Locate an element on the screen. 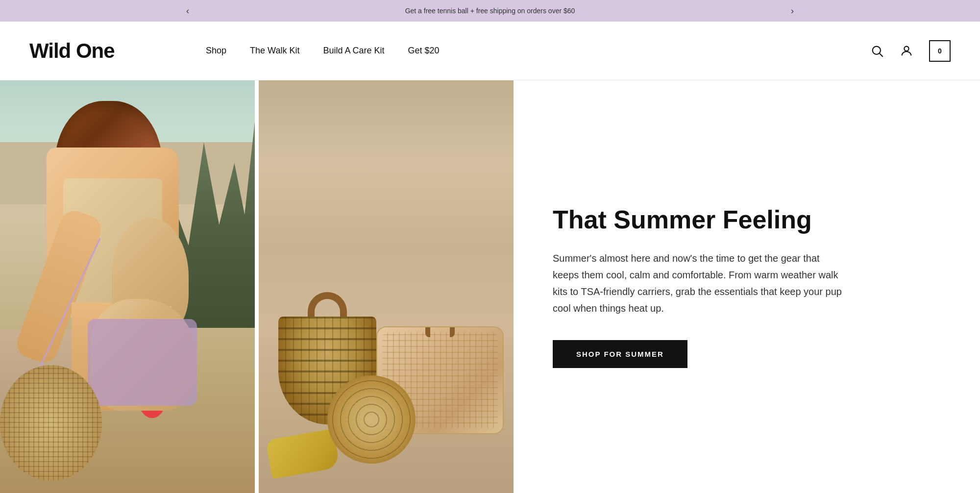 Image resolution: width=980 pixels, height=493 pixels. yellow-fabric is located at coordinates (303, 454).